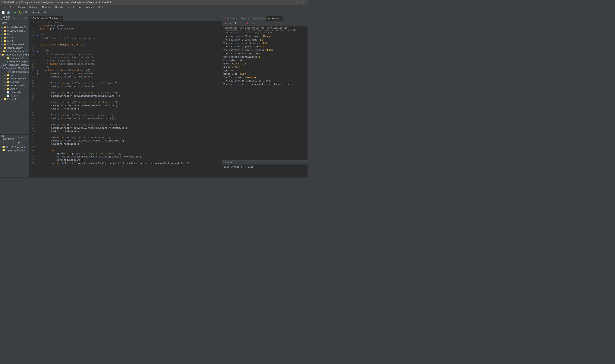 The height and width of the screenshot is (364, 615). Describe the element at coordinates (4, 23) in the screenshot. I see `junit-tab: JUnit` at that location.